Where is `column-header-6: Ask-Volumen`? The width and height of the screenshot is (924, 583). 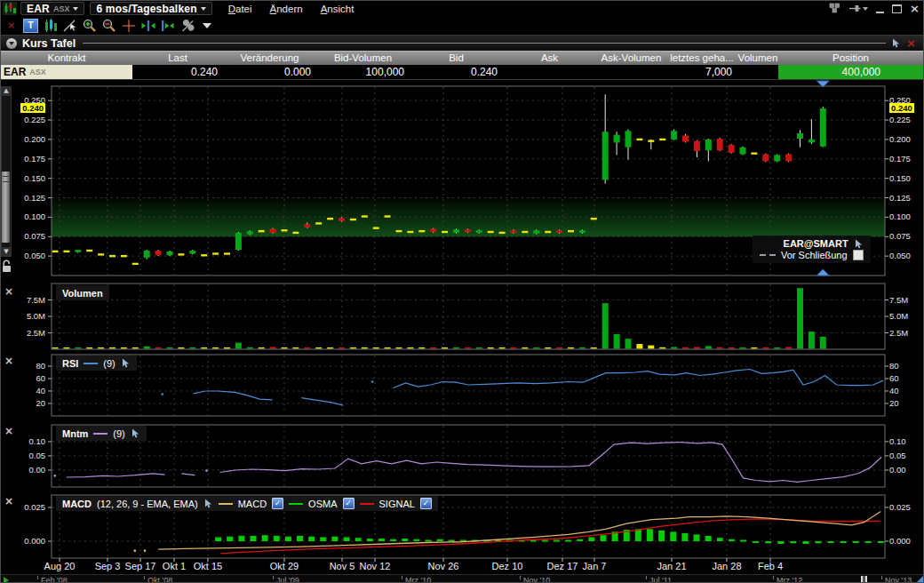
column-header-6: Ask-Volumen is located at coordinates (631, 59).